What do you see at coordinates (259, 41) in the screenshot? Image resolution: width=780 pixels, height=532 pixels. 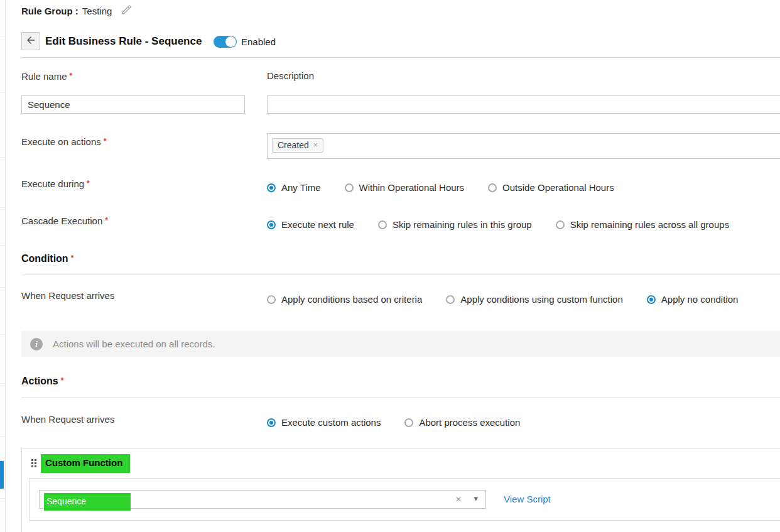 I see `enabled-toggle-label: Enabled` at bounding box center [259, 41].